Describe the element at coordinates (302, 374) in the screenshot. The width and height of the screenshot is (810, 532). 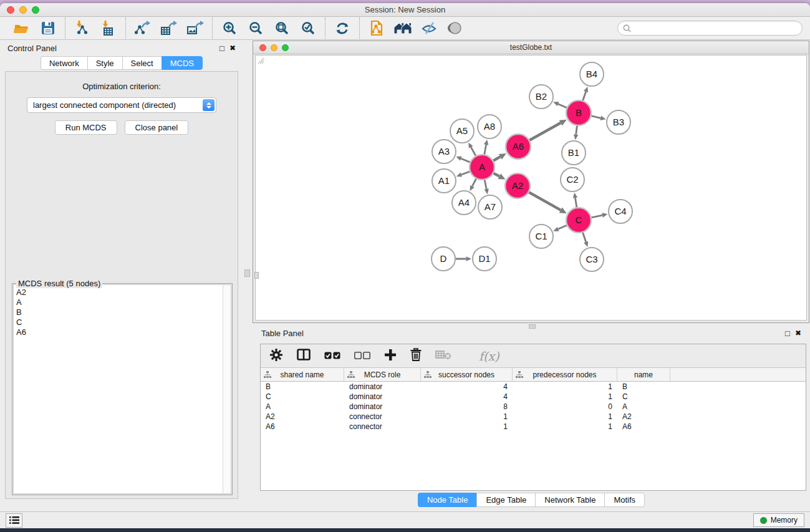
I see `column-header-shared-name: shared name` at that location.